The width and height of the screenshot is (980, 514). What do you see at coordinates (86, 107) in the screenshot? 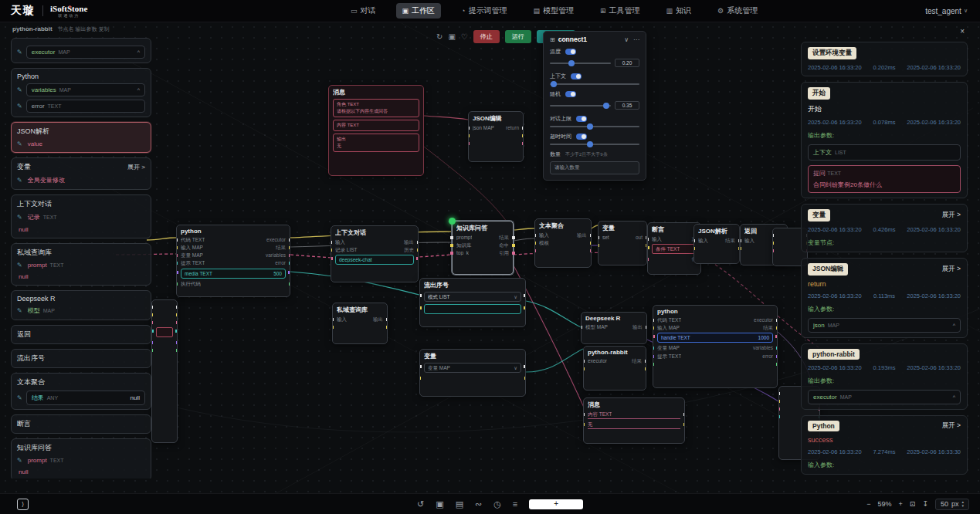
I see `field-box: errorTEXT` at bounding box center [86, 107].